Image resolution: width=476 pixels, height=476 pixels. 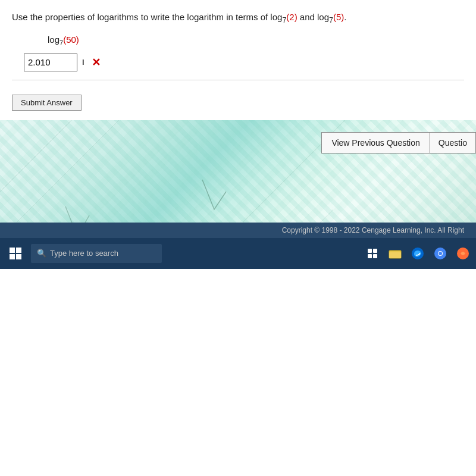 I want to click on taskbar: 🔍 Type here to search, so click(x=238, y=253).